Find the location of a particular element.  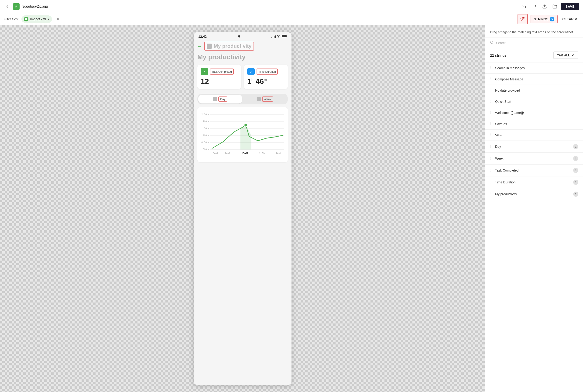

panel-search-input is located at coordinates (537, 43).